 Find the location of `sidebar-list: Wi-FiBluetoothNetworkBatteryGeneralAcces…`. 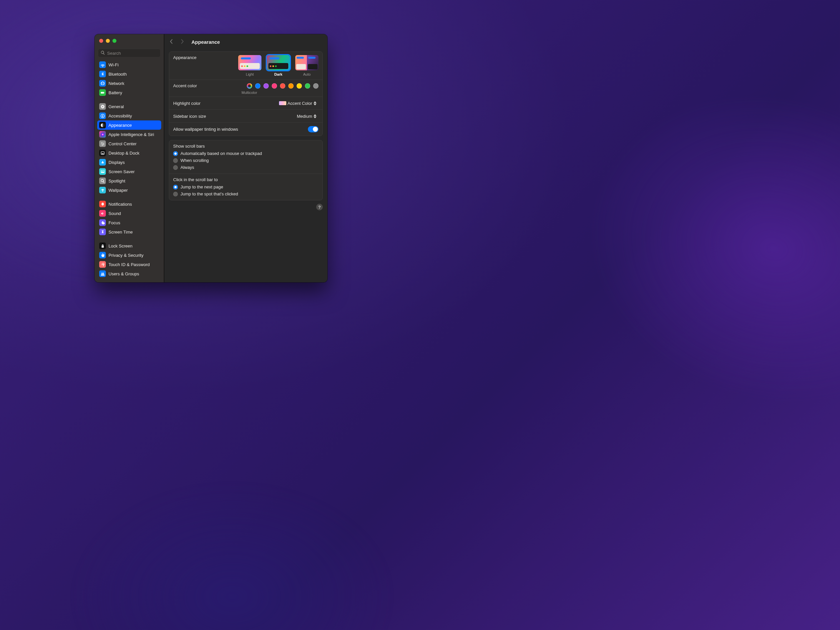

sidebar-list: Wi-FiBluetoothNetworkBatteryGeneralAcces… is located at coordinates (129, 171).